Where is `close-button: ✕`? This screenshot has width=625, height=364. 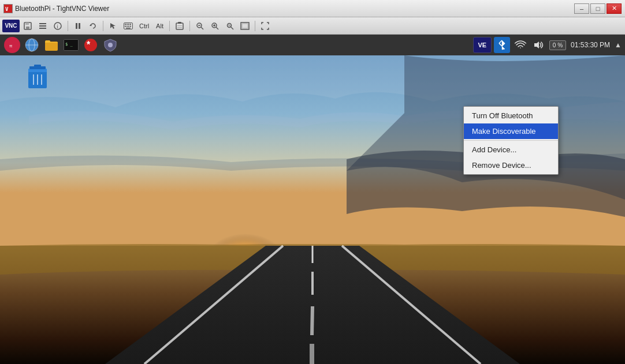
close-button: ✕ is located at coordinates (614, 9).